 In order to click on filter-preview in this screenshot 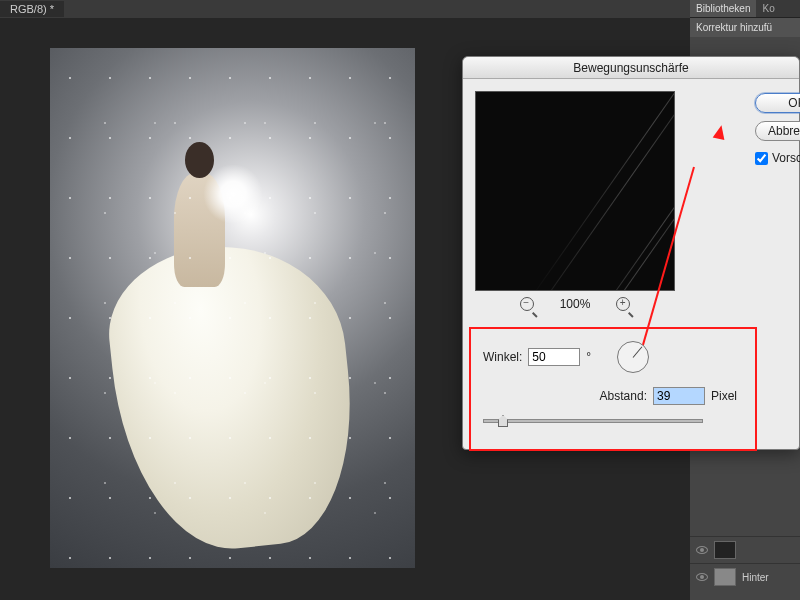, I will do `click(575, 191)`.